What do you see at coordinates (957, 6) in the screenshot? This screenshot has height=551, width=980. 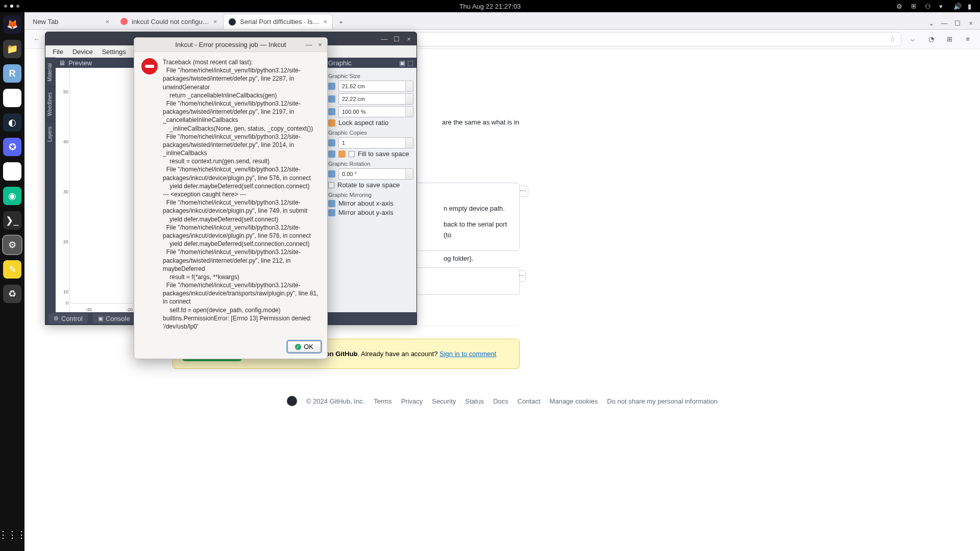 I see `volume-icon: 🔊` at bounding box center [957, 6].